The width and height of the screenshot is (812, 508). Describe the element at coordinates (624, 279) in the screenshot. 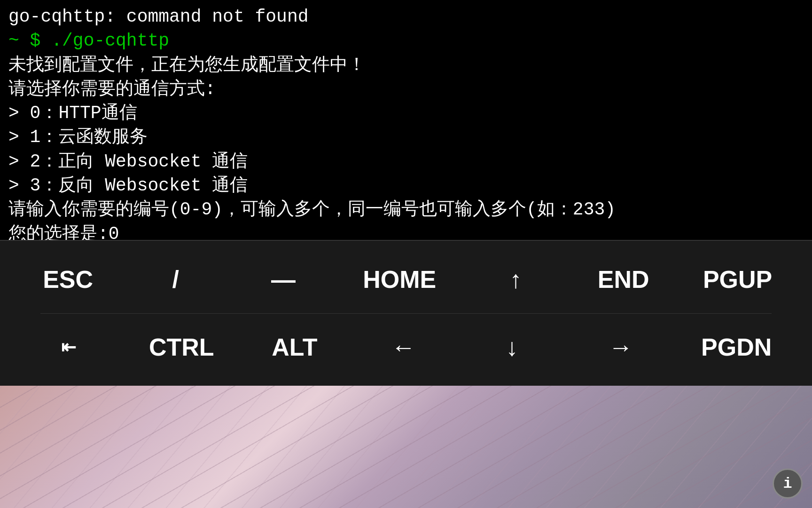

I see `end-key: END` at that location.